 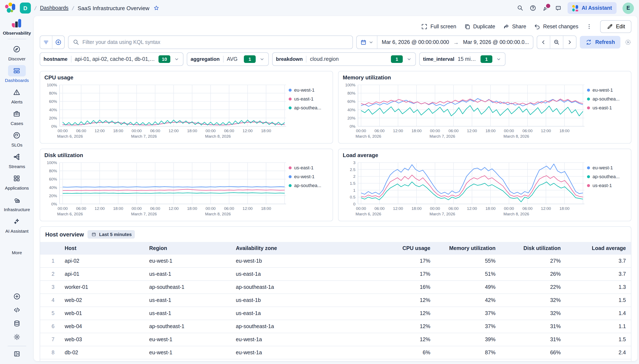 I want to click on svg-text: March 8, 2026, so click(x=516, y=214).